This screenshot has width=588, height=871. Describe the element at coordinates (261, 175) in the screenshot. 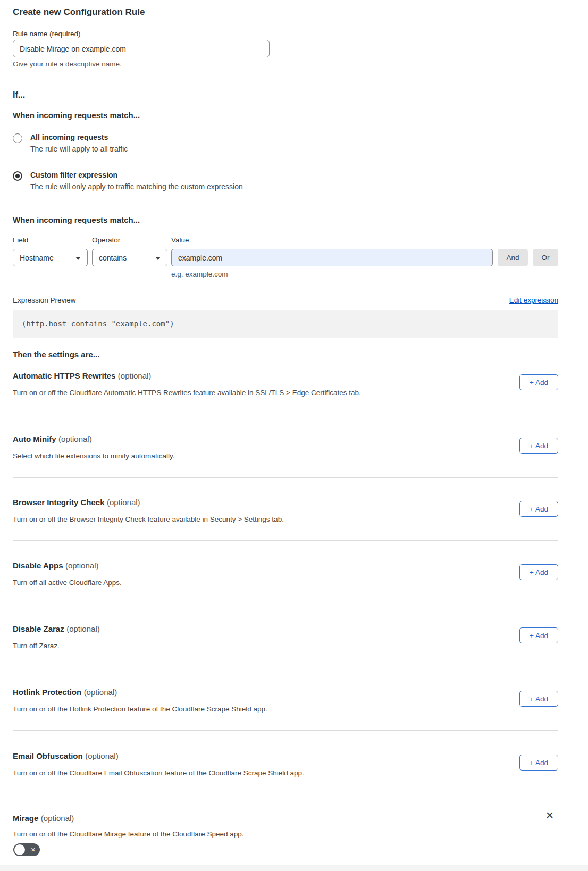

I see `radio-label: Custom filter expression` at that location.